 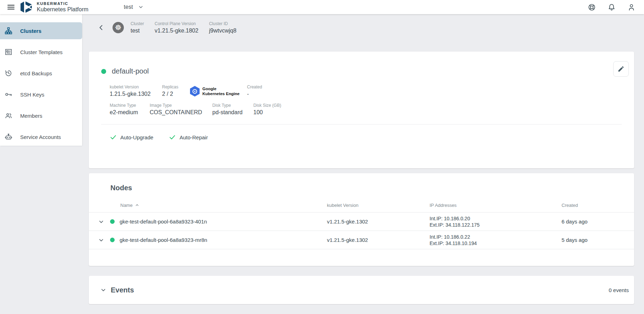 I want to click on column-header-name: Name, so click(x=208, y=205).